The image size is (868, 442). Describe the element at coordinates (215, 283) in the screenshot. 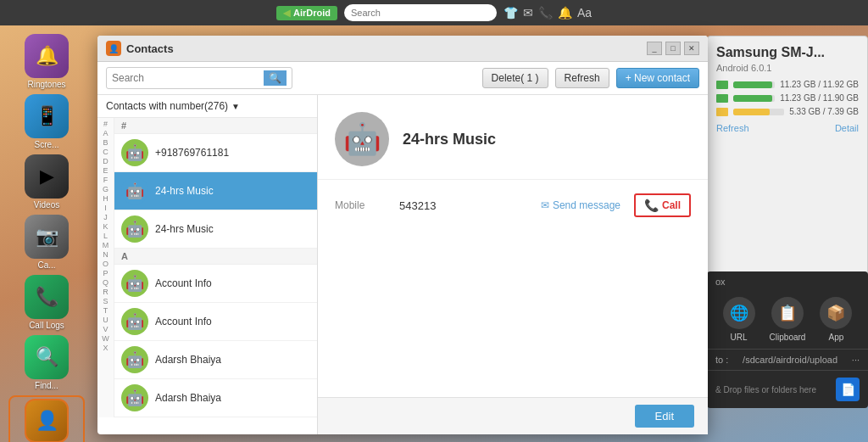

I see `contact-item-account1: 🤖 Account Info` at that location.